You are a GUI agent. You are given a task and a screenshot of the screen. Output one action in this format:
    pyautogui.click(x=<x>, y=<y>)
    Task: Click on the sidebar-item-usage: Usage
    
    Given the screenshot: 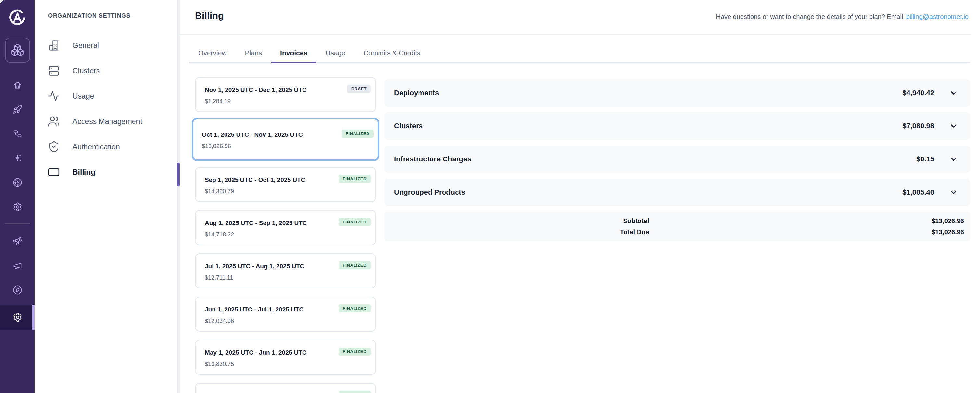 What is the action you would take?
    pyautogui.click(x=106, y=96)
    